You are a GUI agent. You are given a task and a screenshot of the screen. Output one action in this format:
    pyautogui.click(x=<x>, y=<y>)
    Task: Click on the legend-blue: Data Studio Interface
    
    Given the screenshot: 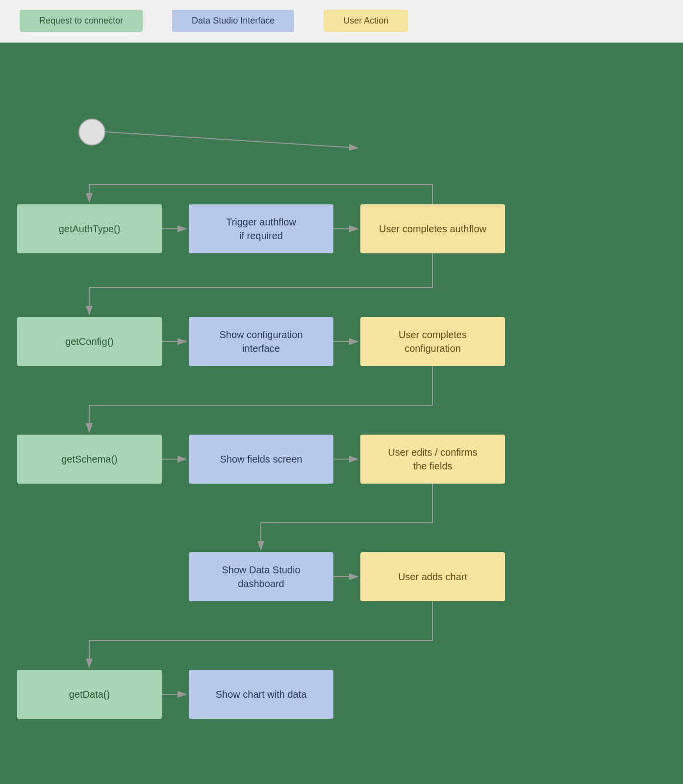 What is the action you would take?
    pyautogui.click(x=233, y=21)
    